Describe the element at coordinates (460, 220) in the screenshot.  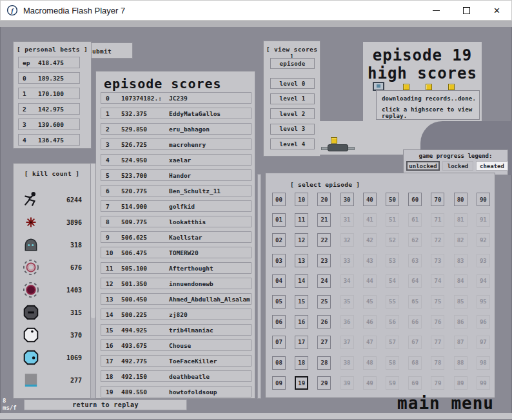
I see `episode-cell-81: 81` at that location.